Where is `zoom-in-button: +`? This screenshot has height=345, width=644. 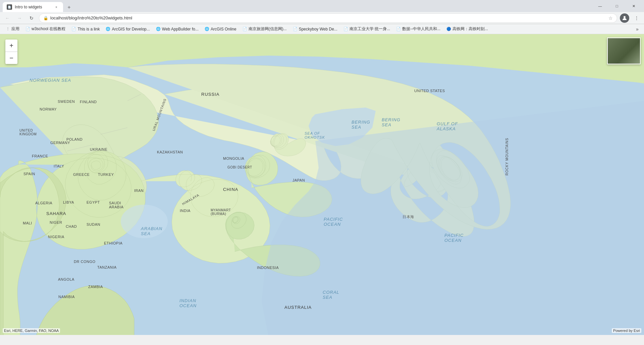
zoom-in-button: + is located at coordinates (11, 46).